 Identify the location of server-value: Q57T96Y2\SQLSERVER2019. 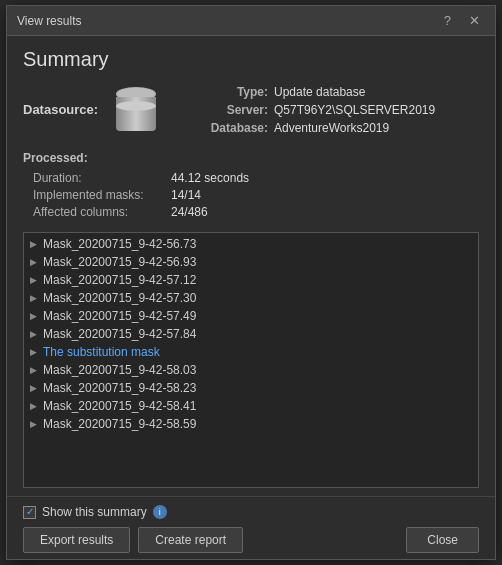
(354, 110).